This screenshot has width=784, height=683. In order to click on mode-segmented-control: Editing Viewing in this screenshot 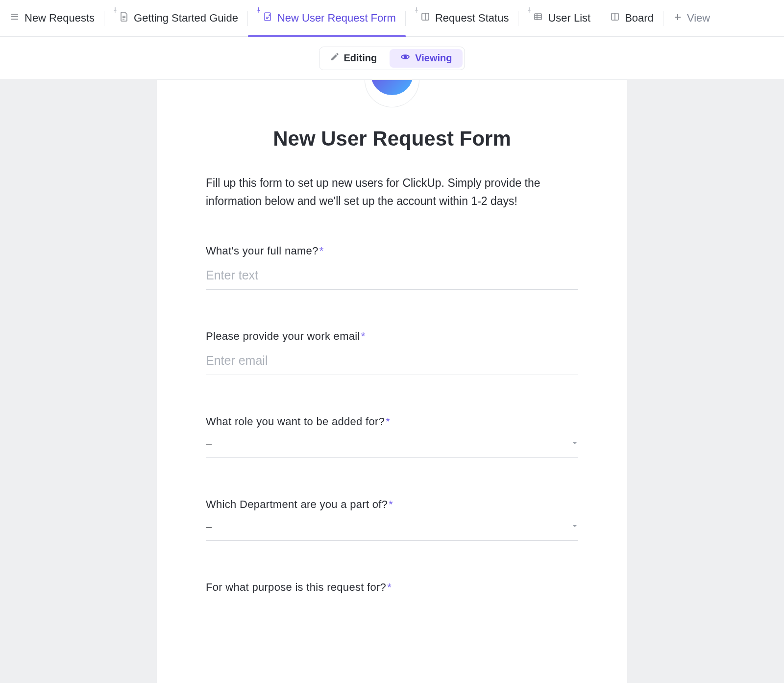, I will do `click(392, 58)`.